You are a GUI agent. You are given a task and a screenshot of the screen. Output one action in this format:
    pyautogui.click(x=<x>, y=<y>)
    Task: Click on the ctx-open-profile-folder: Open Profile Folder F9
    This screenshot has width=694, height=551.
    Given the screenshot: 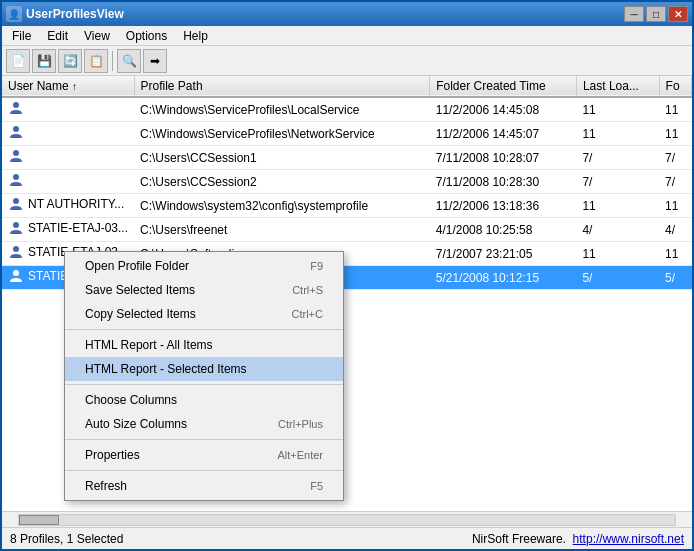 What is the action you would take?
    pyautogui.click(x=204, y=266)
    